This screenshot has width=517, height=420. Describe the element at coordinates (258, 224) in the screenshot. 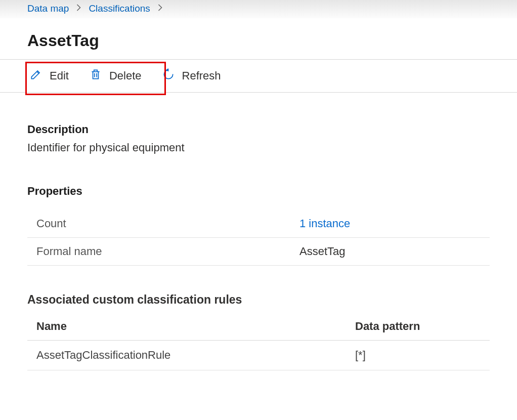

I see `property-row: Count 1 instance` at that location.